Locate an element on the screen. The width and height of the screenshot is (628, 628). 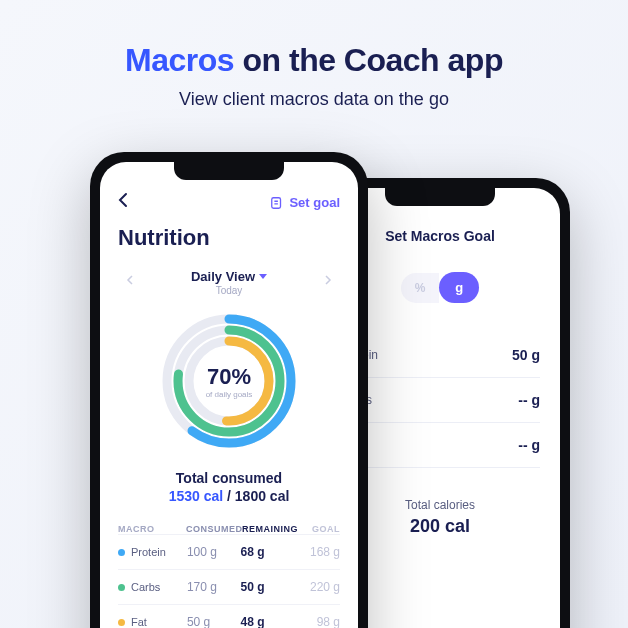
view-selector: Daily View Today is located at coordinates (229, 282).